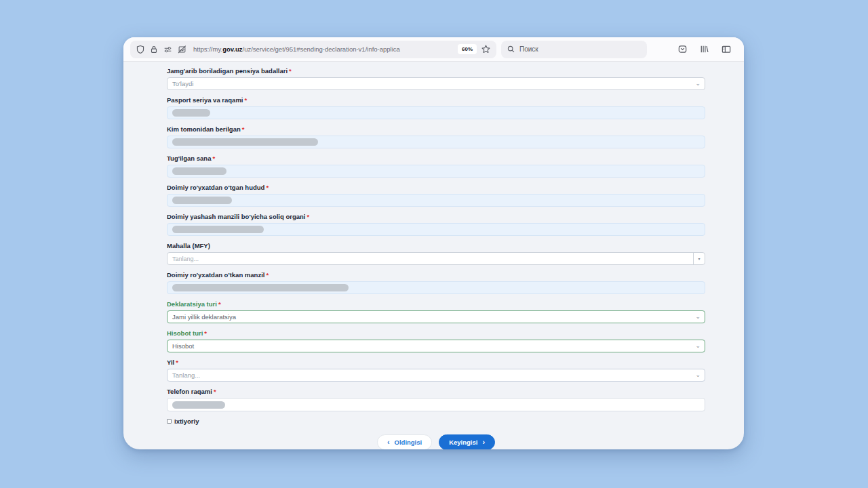 The width and height of the screenshot is (868, 488). Describe the element at coordinates (436, 405) in the screenshot. I see `phone-input` at that location.